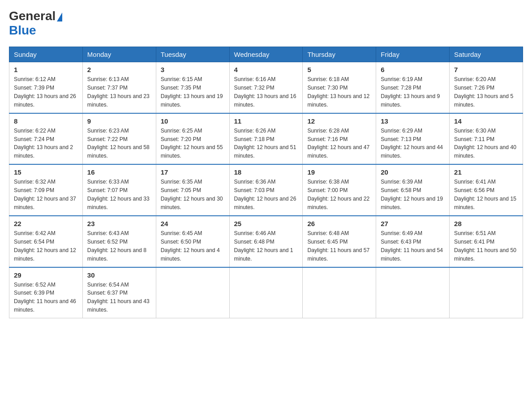  What do you see at coordinates (413, 224) in the screenshot?
I see `day-number: 27` at bounding box center [413, 224].